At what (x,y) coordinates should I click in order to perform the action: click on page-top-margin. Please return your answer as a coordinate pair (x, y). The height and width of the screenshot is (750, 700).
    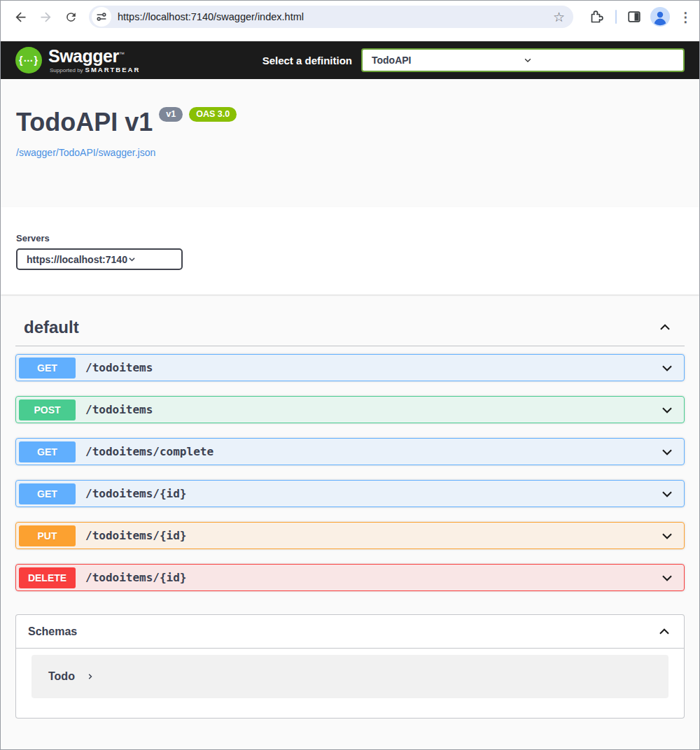
    Looking at the image, I should click on (350, 37).